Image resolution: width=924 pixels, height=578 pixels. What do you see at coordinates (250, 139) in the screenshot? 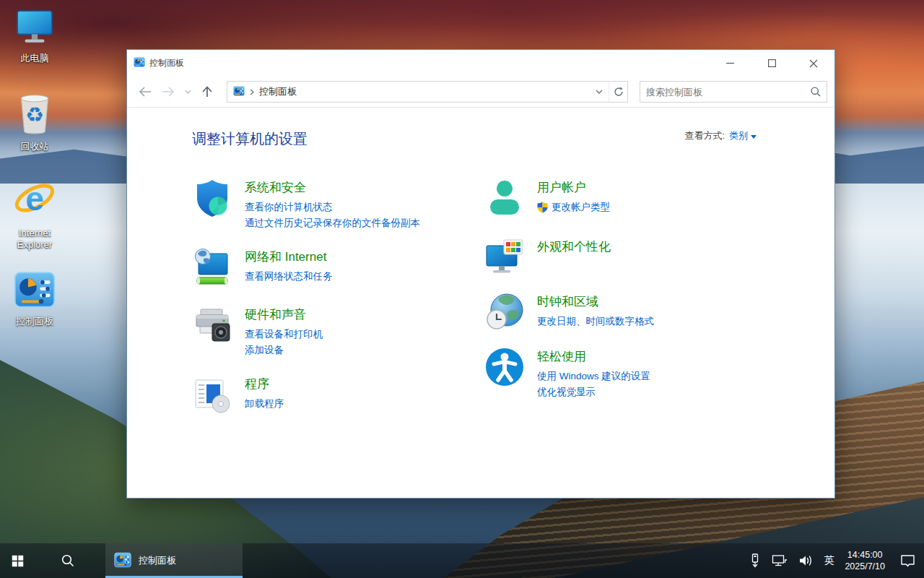
I see `page-title: 调整计算机的设置` at bounding box center [250, 139].